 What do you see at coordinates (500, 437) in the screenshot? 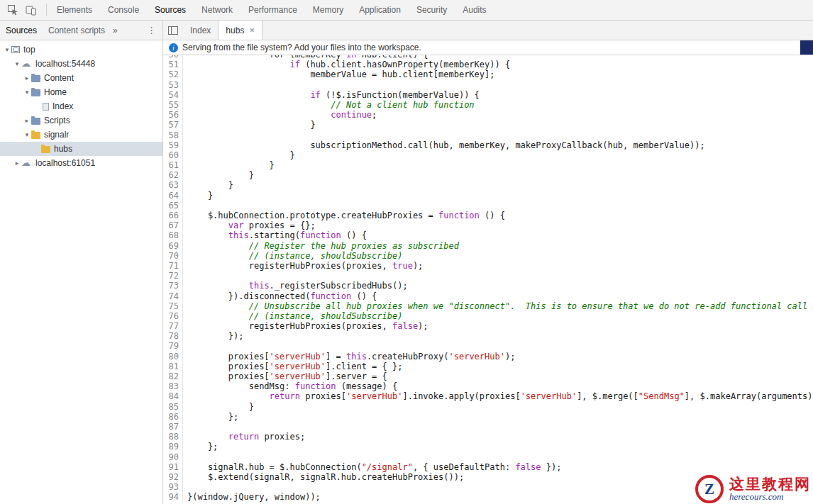
I see `code-line: return proxies;` at bounding box center [500, 437].